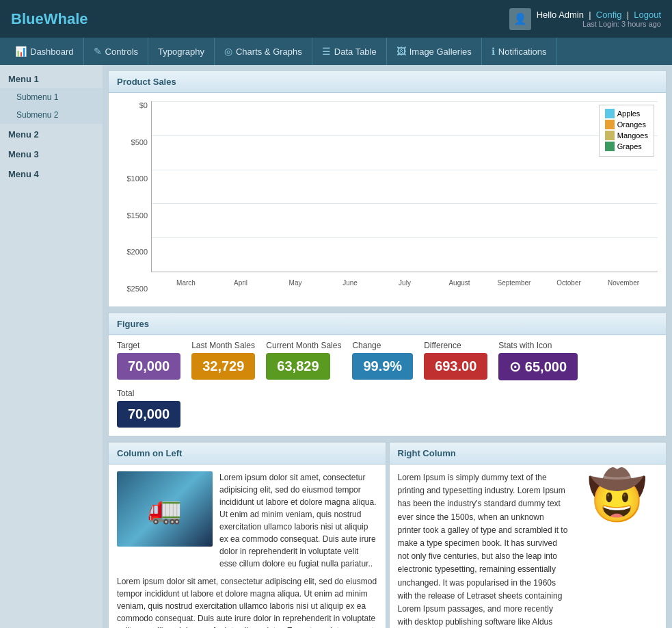 The width and height of the screenshot is (672, 628). What do you see at coordinates (405, 283) in the screenshot?
I see `x-label-july: July` at bounding box center [405, 283].